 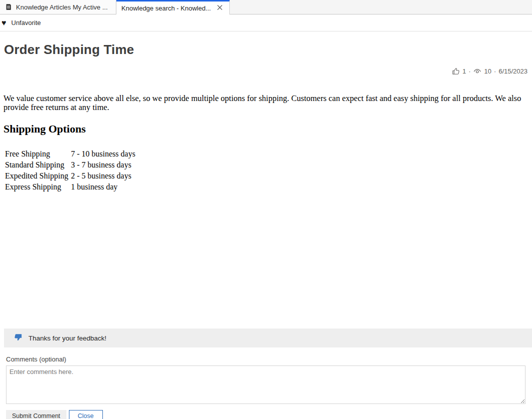 I want to click on comments-label: Comments (optional), so click(x=269, y=359).